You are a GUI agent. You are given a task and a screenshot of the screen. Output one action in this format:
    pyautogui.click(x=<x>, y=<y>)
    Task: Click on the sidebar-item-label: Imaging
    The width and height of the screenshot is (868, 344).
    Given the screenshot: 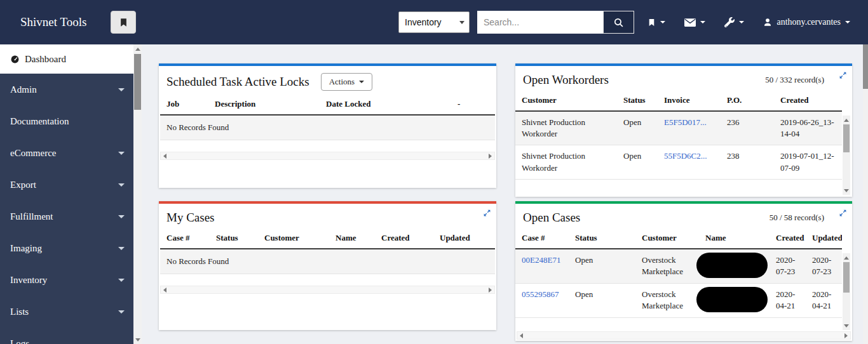 What is the action you would take?
    pyautogui.click(x=26, y=249)
    